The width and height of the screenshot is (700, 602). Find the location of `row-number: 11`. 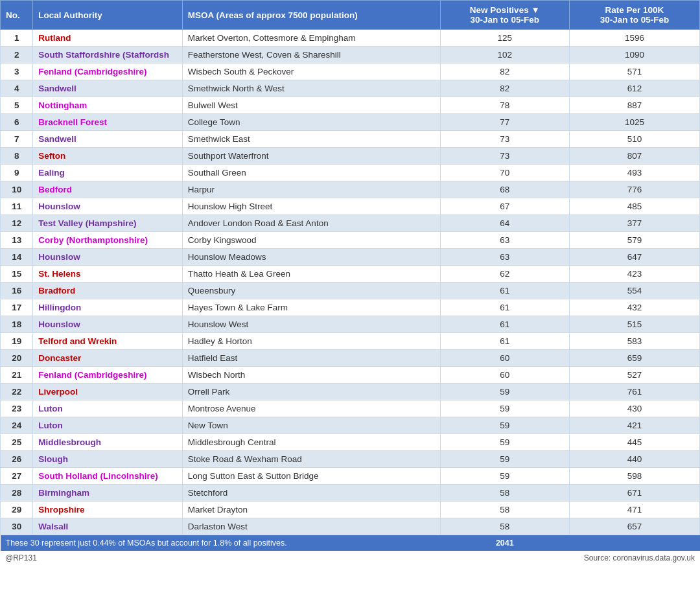

row-number: 11 is located at coordinates (17, 207).